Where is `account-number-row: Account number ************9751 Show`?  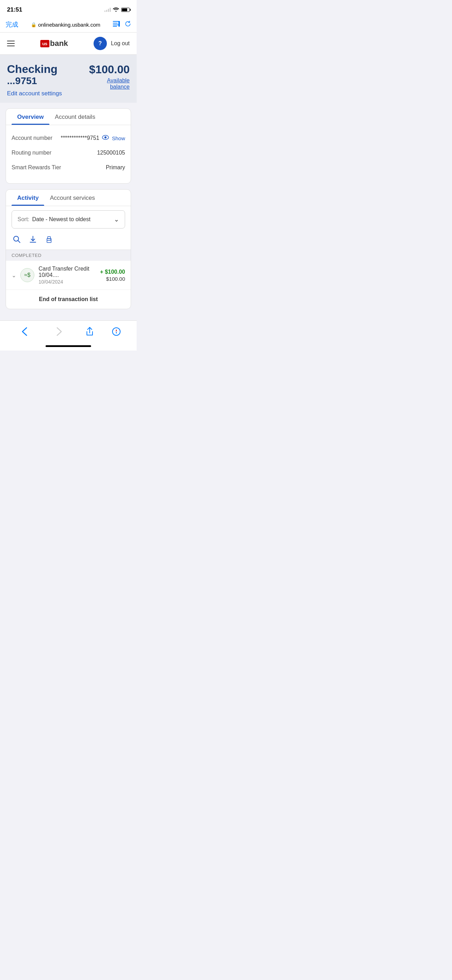 account-number-row: Account number ************9751 Show is located at coordinates (68, 138).